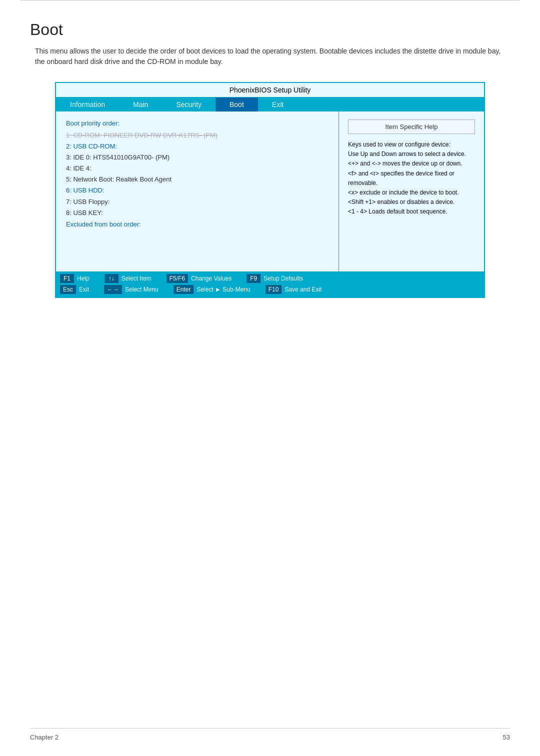  I want to click on help-title: Item Specific Help, so click(412, 127).